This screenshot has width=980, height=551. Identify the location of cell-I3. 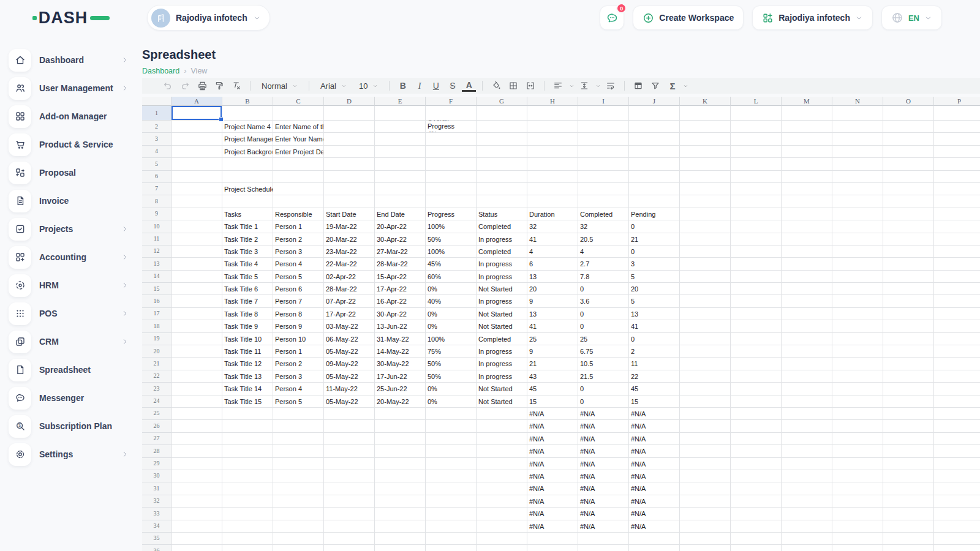
(604, 139).